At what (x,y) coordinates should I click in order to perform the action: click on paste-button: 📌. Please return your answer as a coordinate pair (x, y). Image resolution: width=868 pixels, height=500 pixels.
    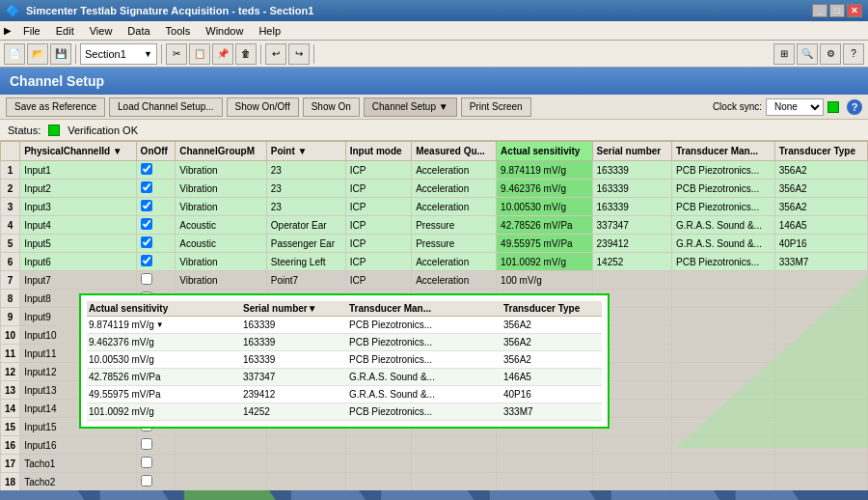
    Looking at the image, I should click on (223, 54).